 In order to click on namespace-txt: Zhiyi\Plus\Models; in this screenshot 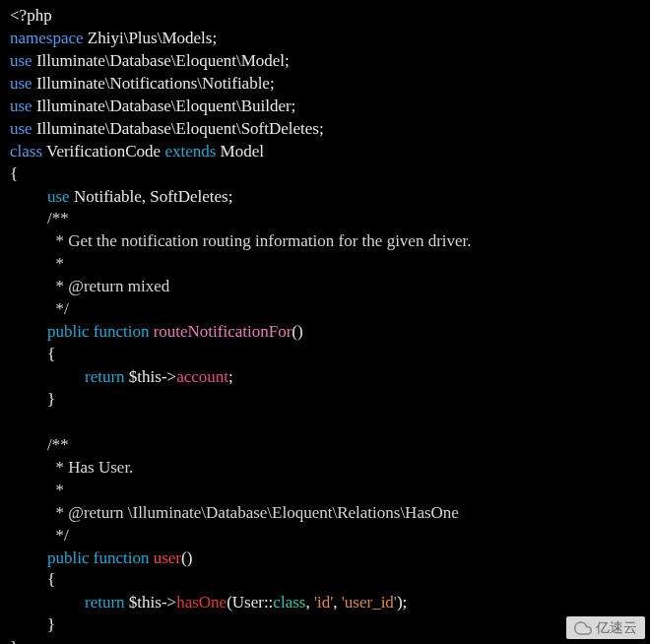, I will do `click(151, 37)`.